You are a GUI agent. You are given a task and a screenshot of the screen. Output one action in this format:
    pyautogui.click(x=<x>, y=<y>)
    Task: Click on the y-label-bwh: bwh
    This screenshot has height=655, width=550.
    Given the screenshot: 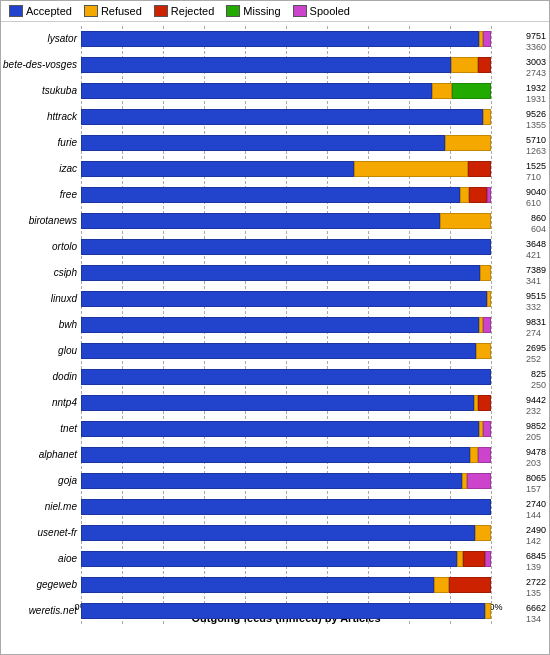 What is the action you would take?
    pyautogui.click(x=39, y=325)
    